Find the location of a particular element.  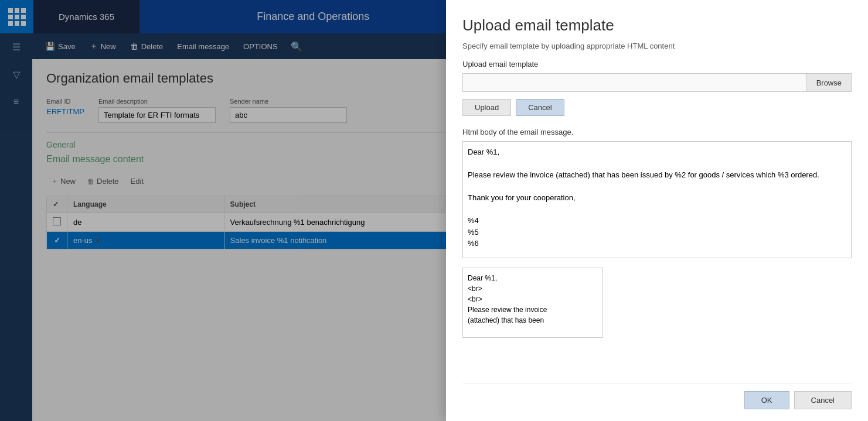

modal-title: Upload email template is located at coordinates (657, 26).